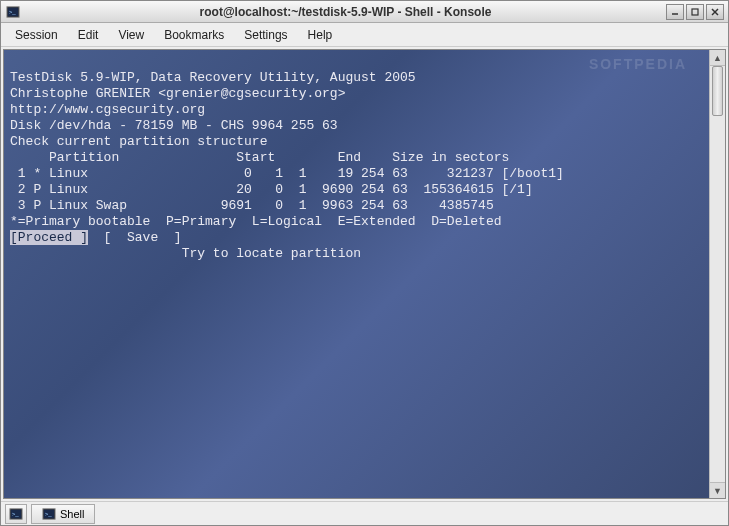 Image resolution: width=729 pixels, height=526 pixels. Describe the element at coordinates (695, 12) in the screenshot. I see `window-controls` at that location.